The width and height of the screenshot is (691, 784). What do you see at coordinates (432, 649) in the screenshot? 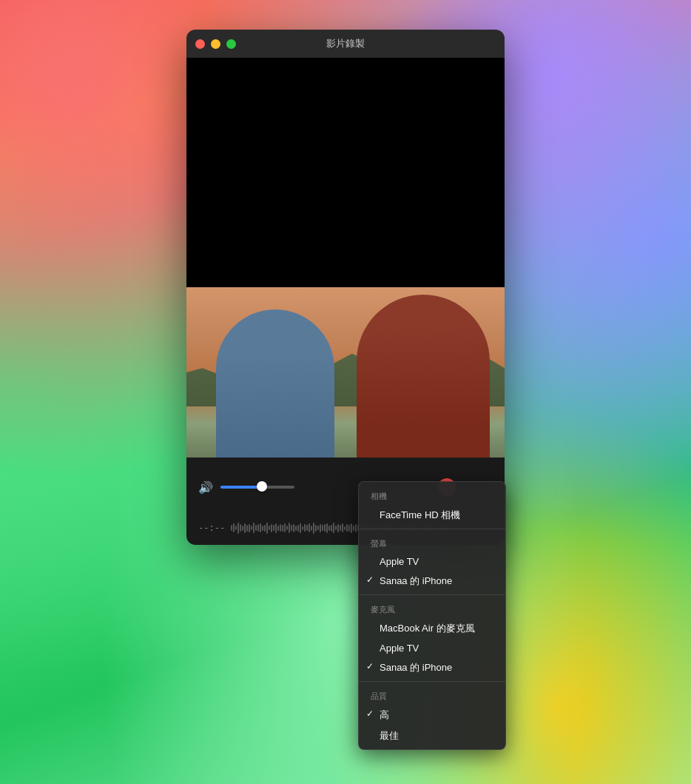
I see `menu-item-apple-tv-mic: Apple TV` at bounding box center [432, 649].